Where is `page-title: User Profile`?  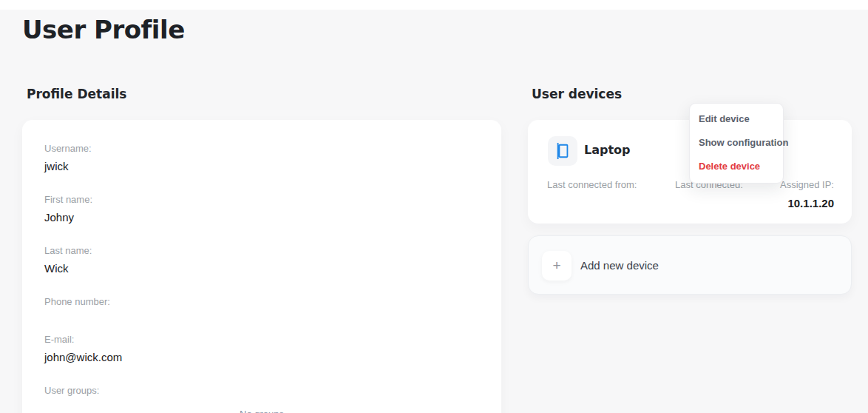 page-title: User Profile is located at coordinates (104, 30).